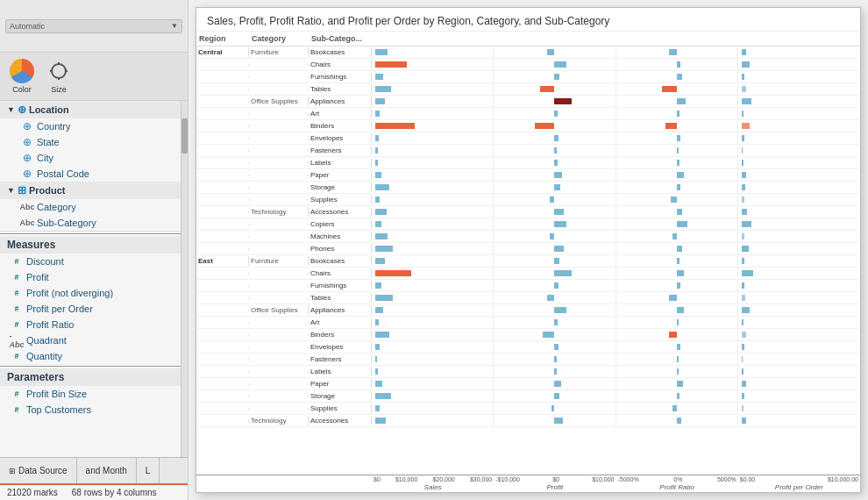 Image resolution: width=868 pixels, height=500 pixels. What do you see at coordinates (279, 102) in the screenshot?
I see `cell-category: Office Supplies` at bounding box center [279, 102].